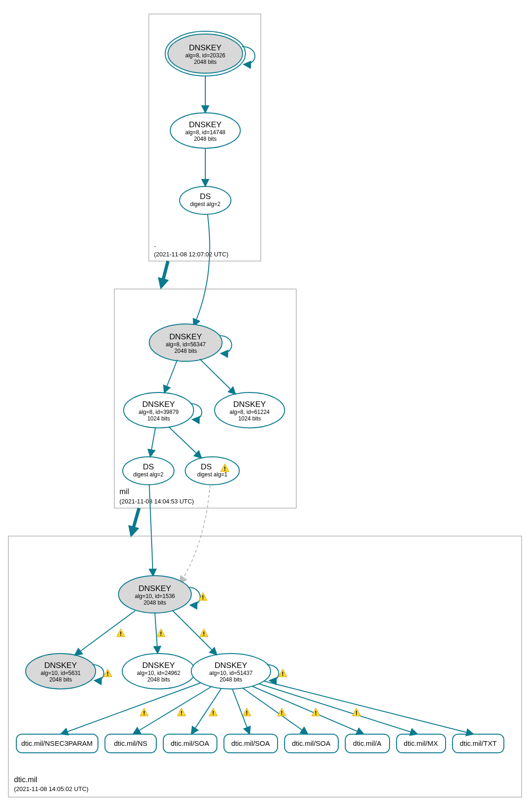  Describe the element at coordinates (217, 377) in the screenshot. I see `edge-mil-ksk-zsk2` at that location.